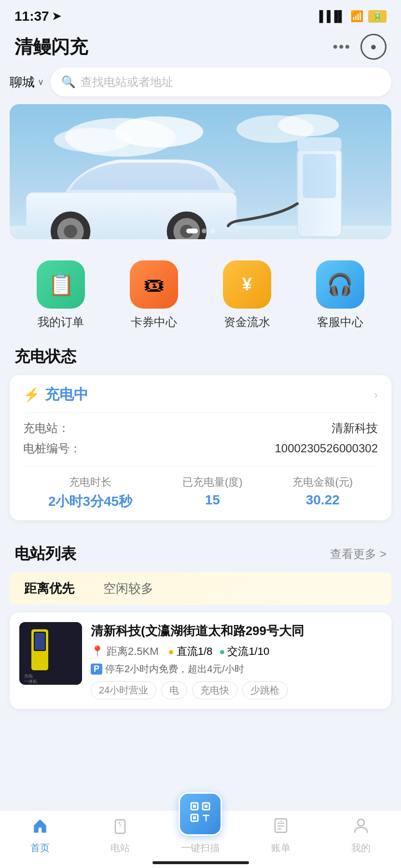  I want to click on station-list-more: 查看更多 >, so click(358, 554).